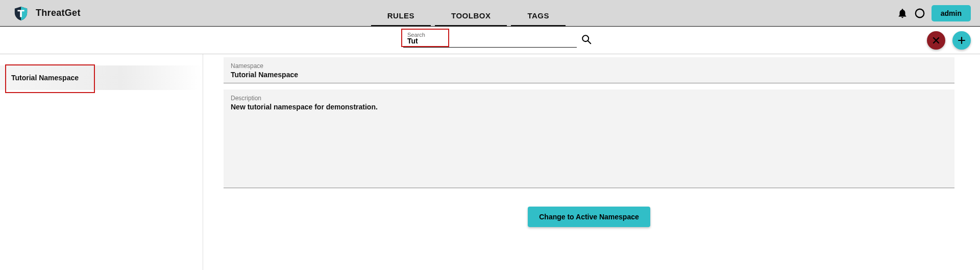  Describe the element at coordinates (589, 75) in the screenshot. I see `namespace-field-value: Tutorial Namespace` at that location.